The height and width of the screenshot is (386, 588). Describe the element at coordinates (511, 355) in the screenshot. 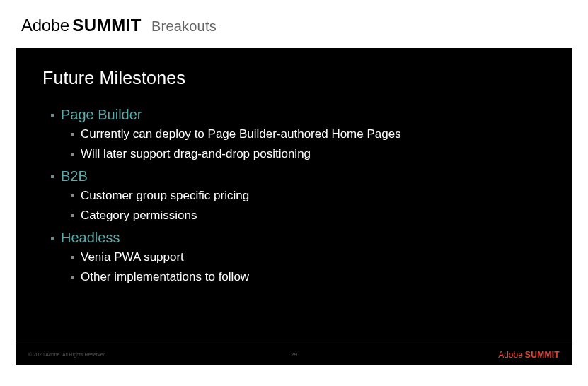

I see `footer-adobe-text: Adobe` at that location.